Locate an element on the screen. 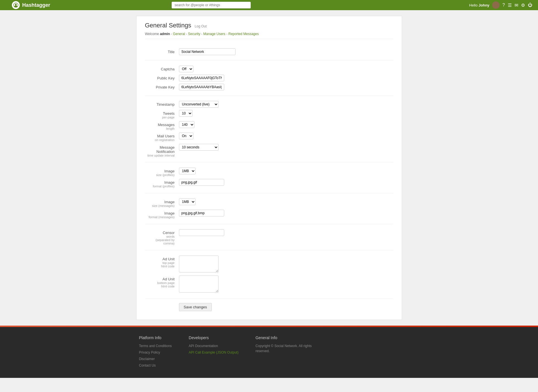  footer-inner: Platform Info Terms and Conditions Priva… is located at coordinates (269, 352).